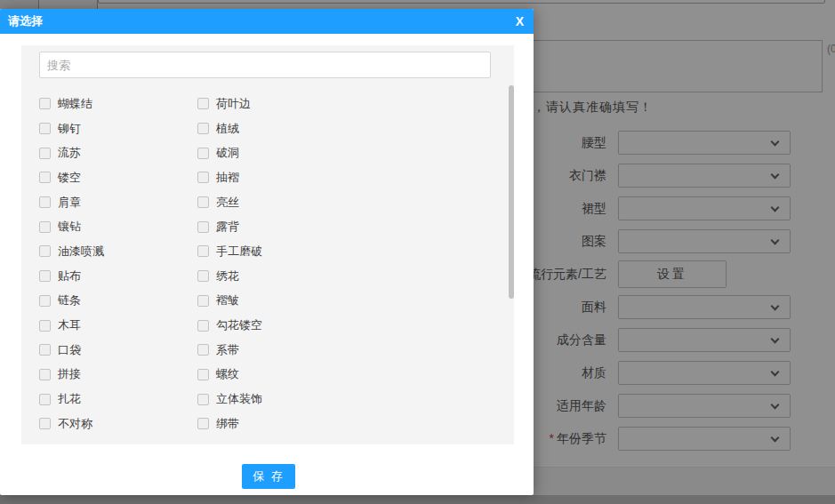 The height and width of the screenshot is (504, 835). Describe the element at coordinates (239, 252) in the screenshot. I see `option-label: 手工磨破` at that location.